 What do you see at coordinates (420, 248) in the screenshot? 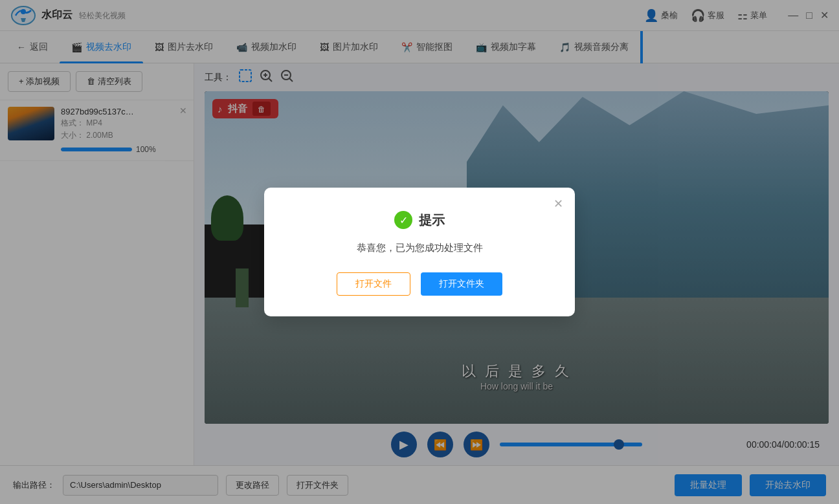
I see `modal-message: 恭喜您，已为您成功处理文件` at bounding box center [420, 248].